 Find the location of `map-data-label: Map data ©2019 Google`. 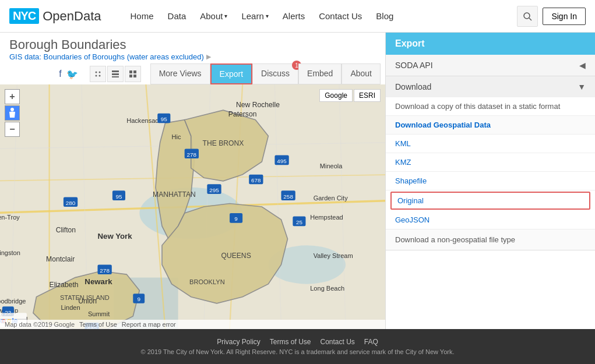

map-data-label: Map data ©2019 Google is located at coordinates (40, 324).